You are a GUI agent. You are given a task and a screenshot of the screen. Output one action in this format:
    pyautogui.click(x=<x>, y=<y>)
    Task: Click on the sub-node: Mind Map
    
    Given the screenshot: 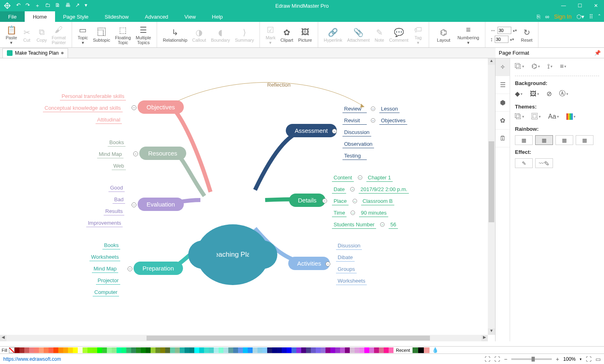 What is the action you would take?
    pyautogui.click(x=110, y=154)
    